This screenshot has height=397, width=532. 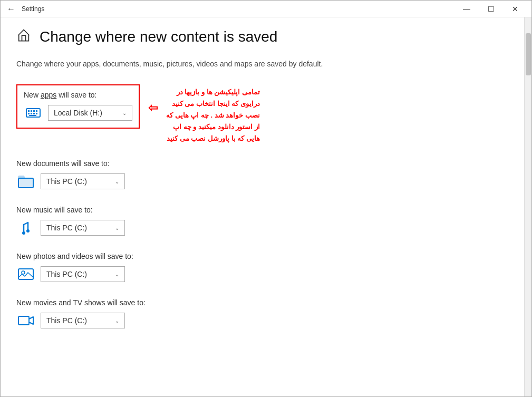 What do you see at coordinates (26, 181) in the screenshot?
I see `documents-drive-icon` at bounding box center [26, 181].